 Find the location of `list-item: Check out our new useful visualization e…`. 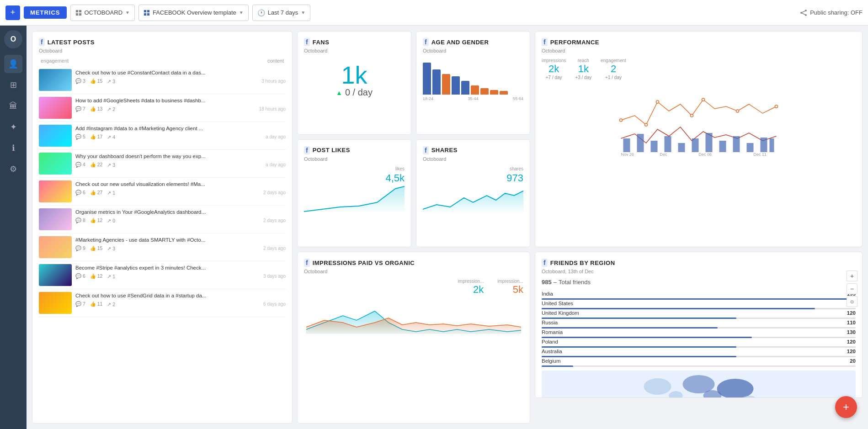

list-item: Check out our new useful visualization e… is located at coordinates (162, 192).